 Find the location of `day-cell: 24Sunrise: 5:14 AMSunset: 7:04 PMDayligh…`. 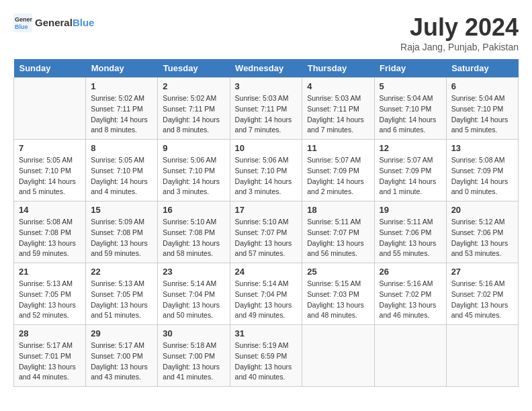

day-cell: 24Sunrise: 5:14 AMSunset: 7:04 PMDayligh… is located at coordinates (266, 294).